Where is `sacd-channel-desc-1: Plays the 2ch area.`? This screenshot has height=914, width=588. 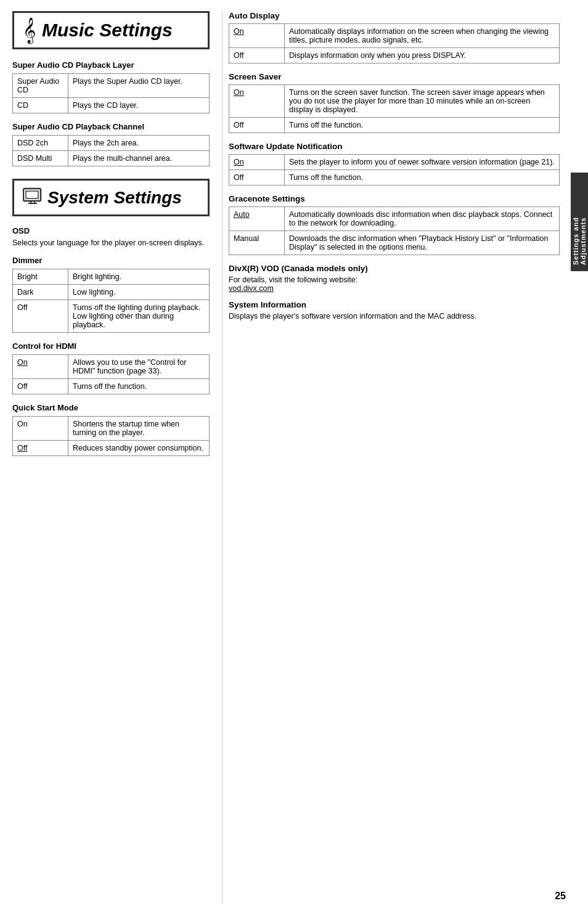 sacd-channel-desc-1: Plays the 2ch area. is located at coordinates (139, 143).